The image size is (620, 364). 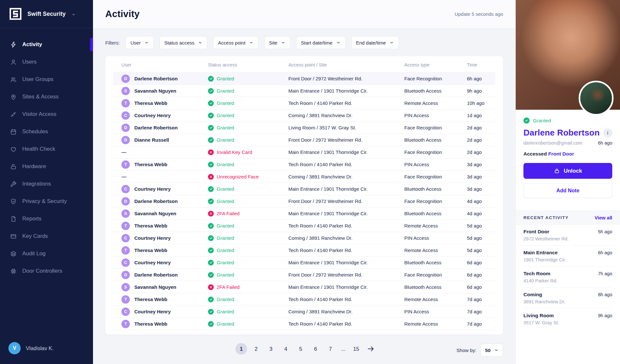 I want to click on recent-activity-item: Tech Room 7h ago 4140 Parker Rd., so click(x=568, y=277).